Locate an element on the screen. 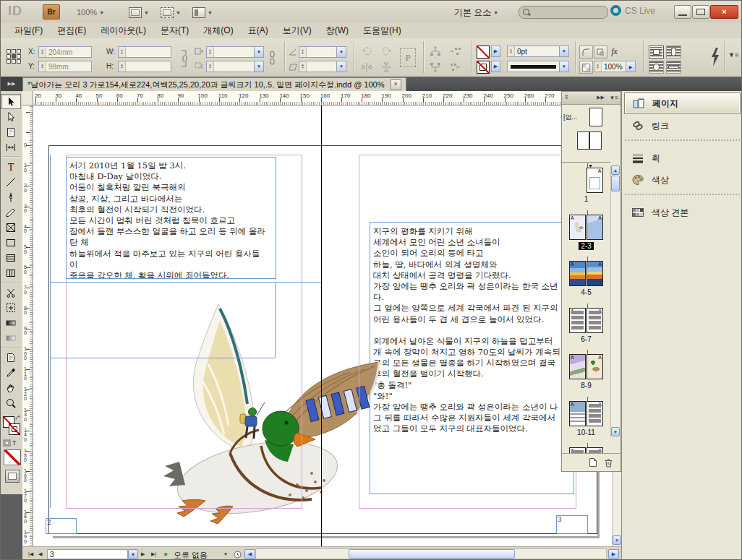 The height and width of the screenshot is (560, 742). apply-none-button is located at coordinates (12, 457).